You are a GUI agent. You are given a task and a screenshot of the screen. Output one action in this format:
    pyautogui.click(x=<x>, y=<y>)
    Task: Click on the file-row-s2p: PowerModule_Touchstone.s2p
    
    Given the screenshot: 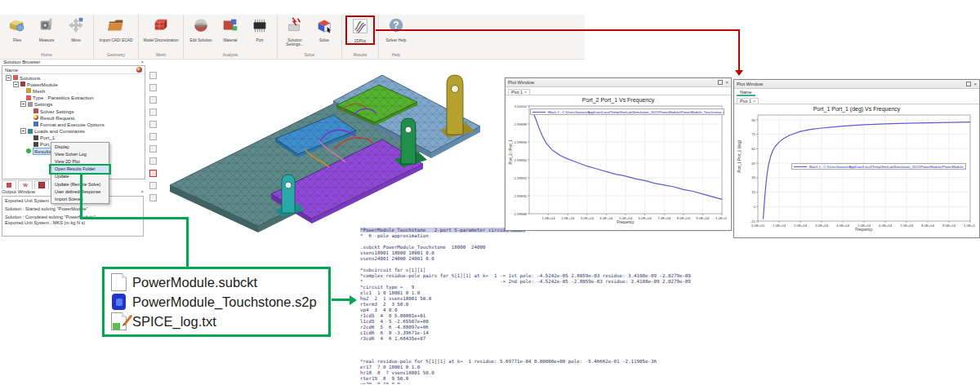 What is the action you would take?
    pyautogui.click(x=216, y=302)
    